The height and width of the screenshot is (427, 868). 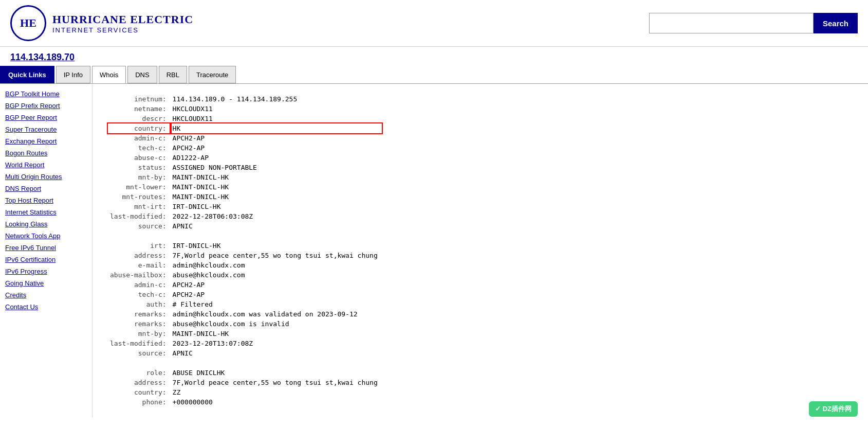 I want to click on field-value: 114.134.189.0 - 114.134.189.255, so click(x=276, y=99).